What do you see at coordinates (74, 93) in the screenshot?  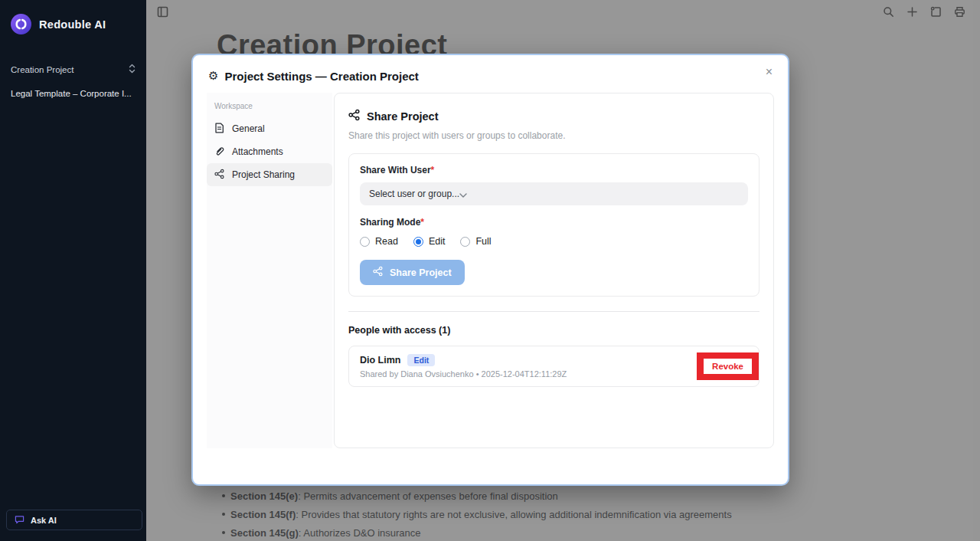 I see `sidebar-item-legal-template: Legal Template – Corporate I...` at bounding box center [74, 93].